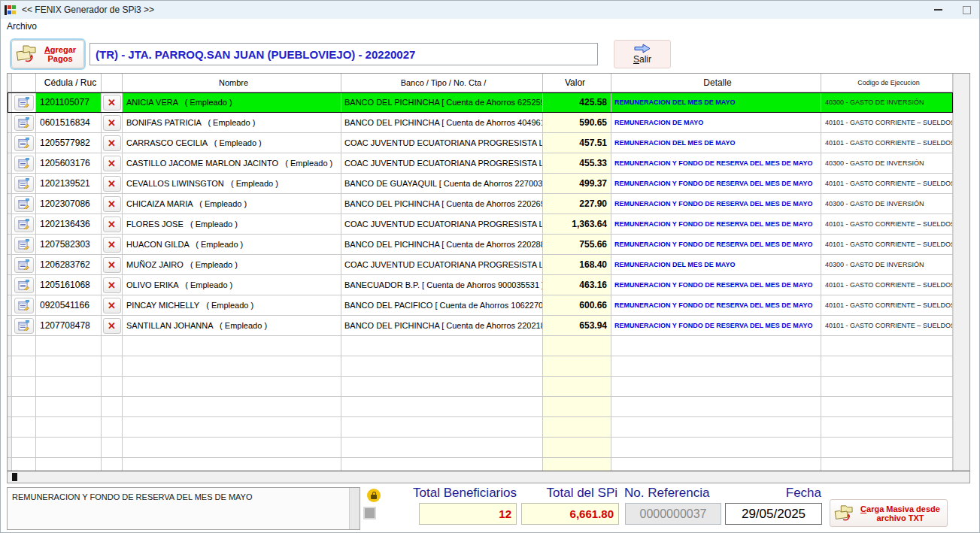 Image resolution: width=980 pixels, height=533 pixels. What do you see at coordinates (642, 48) in the screenshot?
I see `exit-arrow-icon` at bounding box center [642, 48].